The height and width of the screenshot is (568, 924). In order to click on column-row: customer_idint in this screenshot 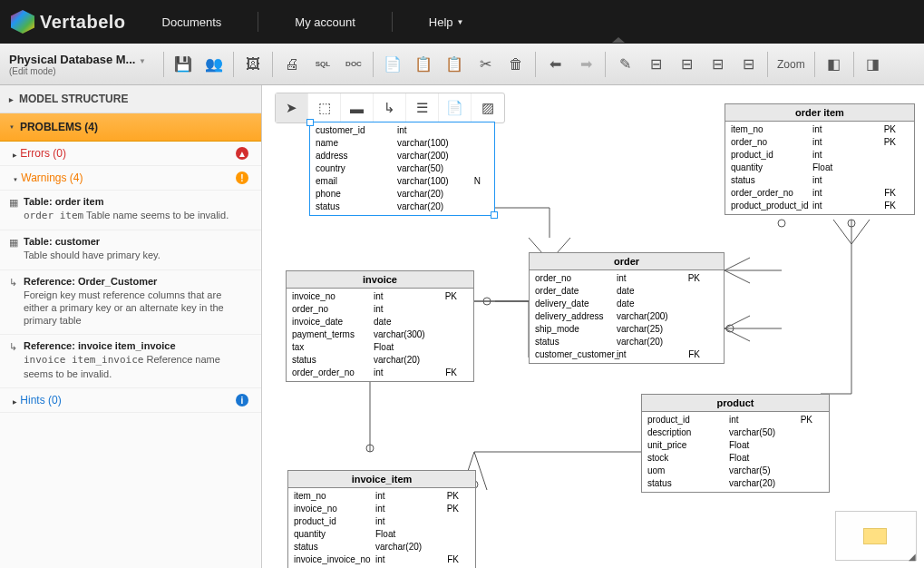, I will do `click(403, 131)`.